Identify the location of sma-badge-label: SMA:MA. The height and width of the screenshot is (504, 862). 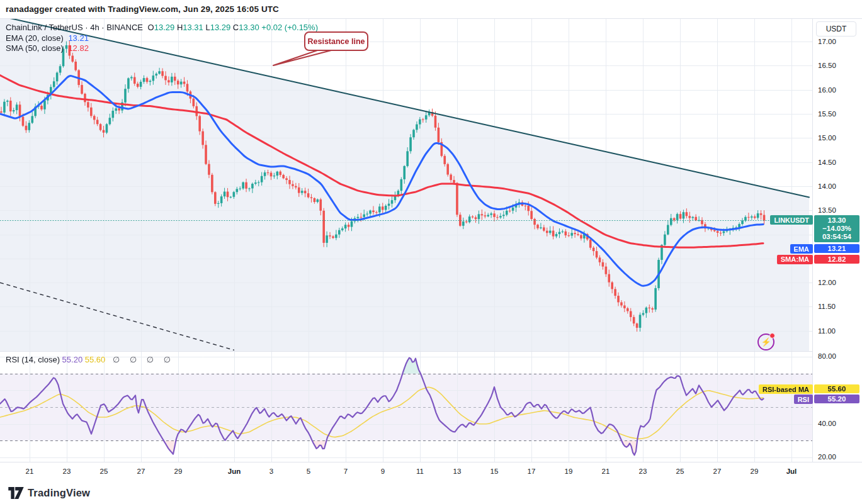
(795, 259).